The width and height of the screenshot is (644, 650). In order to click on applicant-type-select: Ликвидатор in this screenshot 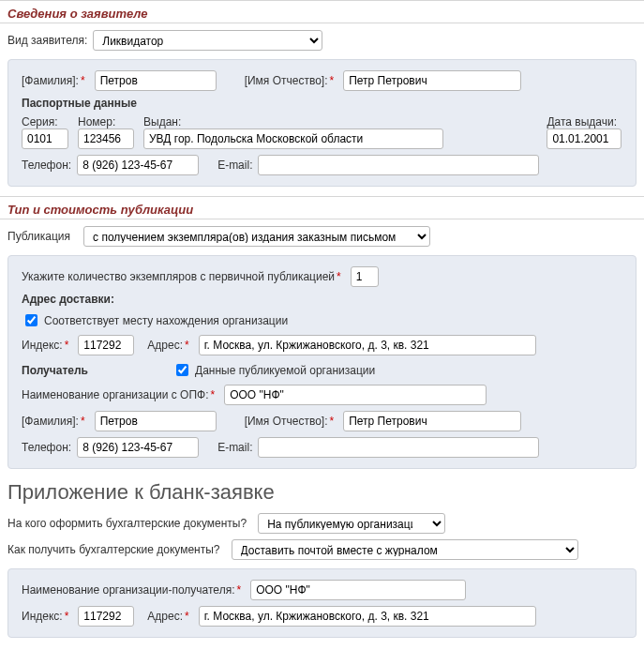, I will do `click(208, 40)`.